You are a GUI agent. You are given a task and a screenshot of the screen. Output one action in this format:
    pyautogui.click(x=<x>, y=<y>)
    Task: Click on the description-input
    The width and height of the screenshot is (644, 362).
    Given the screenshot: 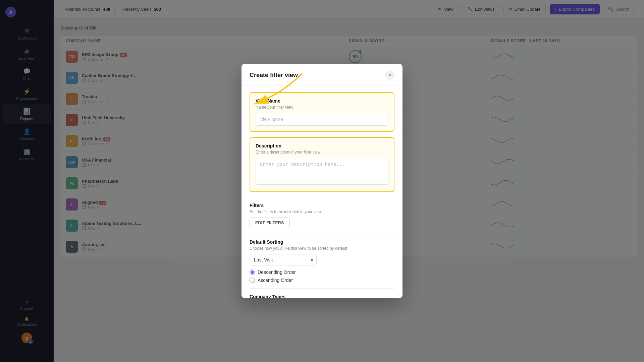 What is the action you would take?
    pyautogui.click(x=322, y=171)
    